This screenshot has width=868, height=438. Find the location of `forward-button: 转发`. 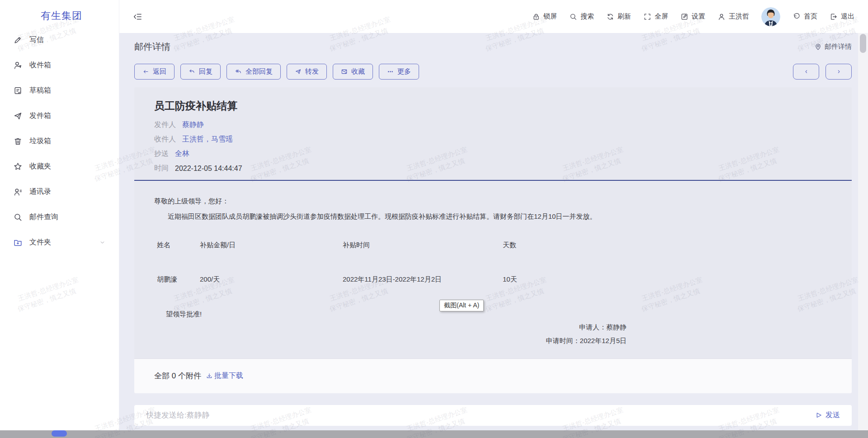

forward-button: 转发 is located at coordinates (307, 71).